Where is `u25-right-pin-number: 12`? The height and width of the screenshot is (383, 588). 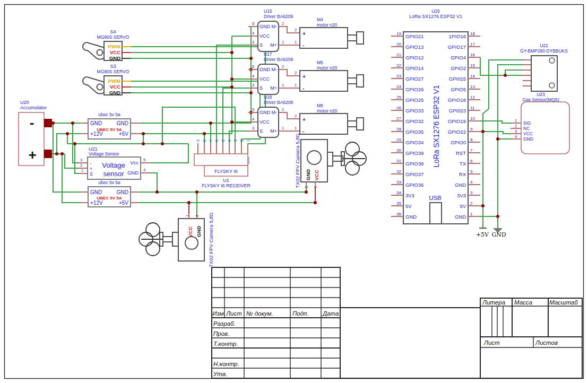
u25-right-pin-number: 12 is located at coordinates (472, 98).